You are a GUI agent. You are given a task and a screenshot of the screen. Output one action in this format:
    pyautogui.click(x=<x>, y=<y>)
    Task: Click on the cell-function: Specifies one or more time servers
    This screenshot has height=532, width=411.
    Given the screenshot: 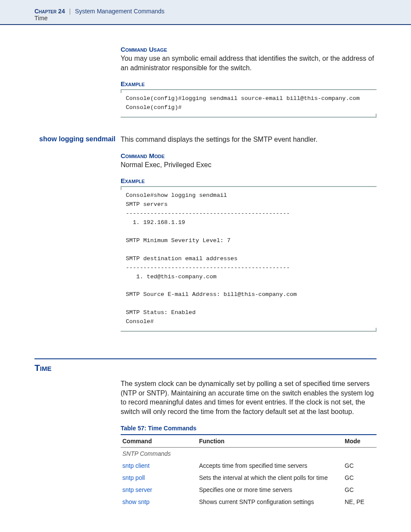 What is the action you would take?
    pyautogui.click(x=270, y=490)
    